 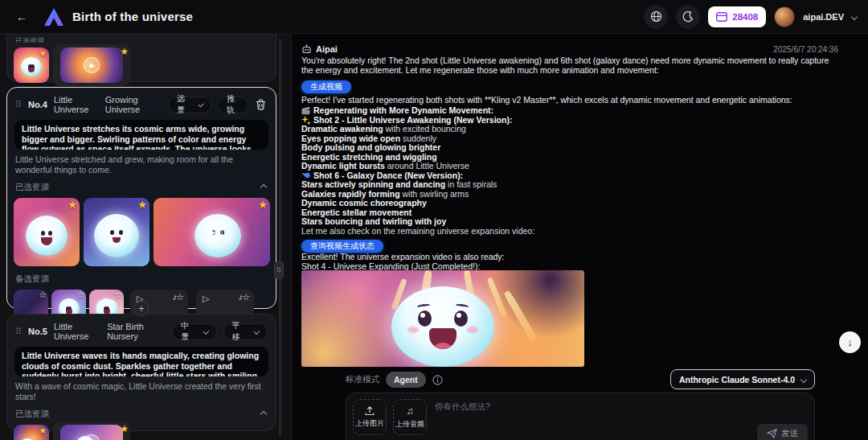 What do you see at coordinates (443, 319) in the screenshot?
I see `generated-video-frame` at bounding box center [443, 319].